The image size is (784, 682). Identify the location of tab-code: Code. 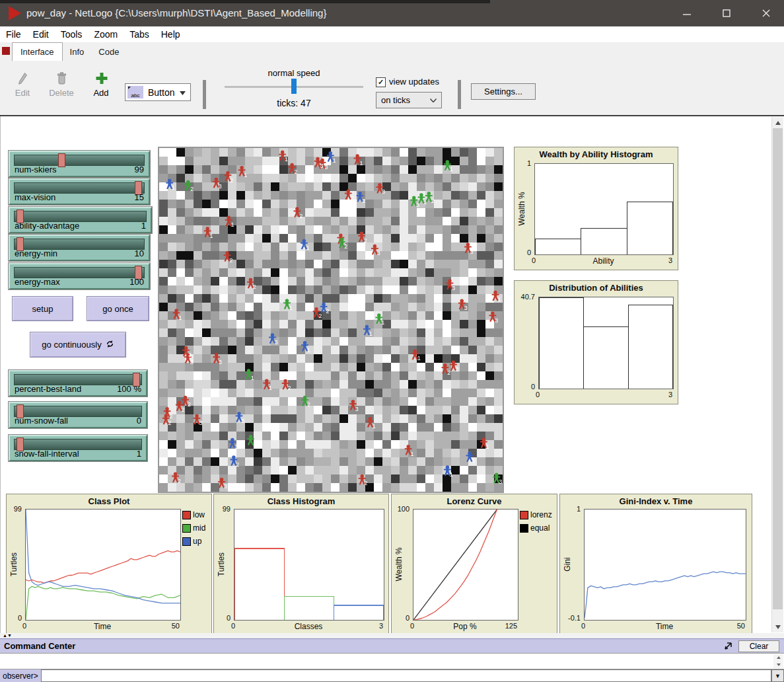
(108, 52).